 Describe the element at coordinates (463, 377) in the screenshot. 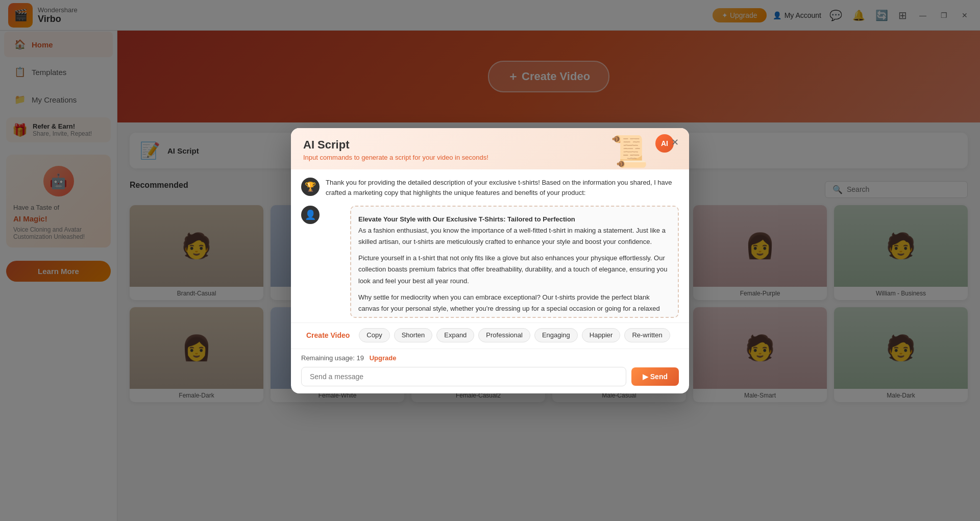

I see `message-input` at that location.